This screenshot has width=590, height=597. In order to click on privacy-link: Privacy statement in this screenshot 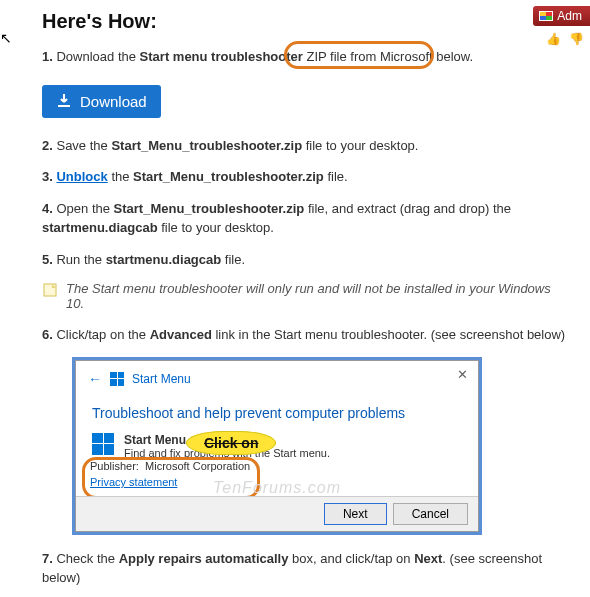, I will do `click(134, 482)`.